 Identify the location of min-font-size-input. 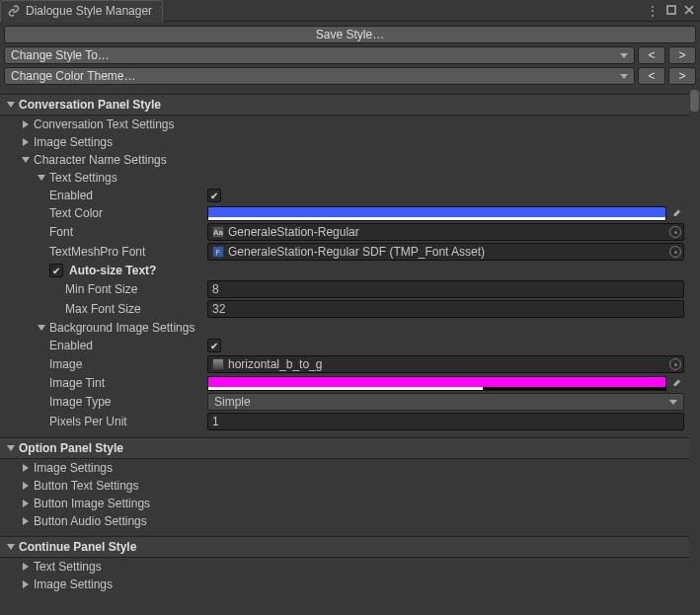
(446, 289).